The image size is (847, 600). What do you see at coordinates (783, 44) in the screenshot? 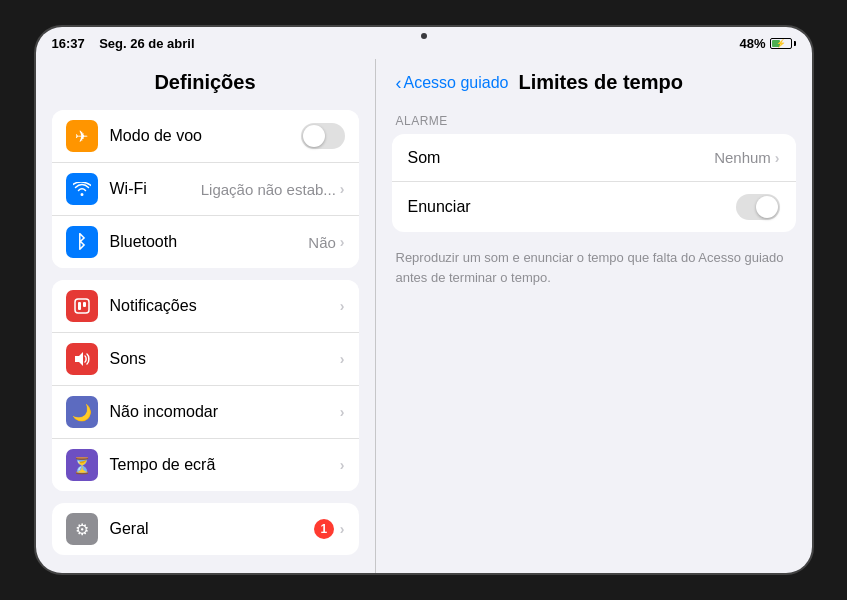
I see `battery-icon: ⚡` at bounding box center [783, 44].